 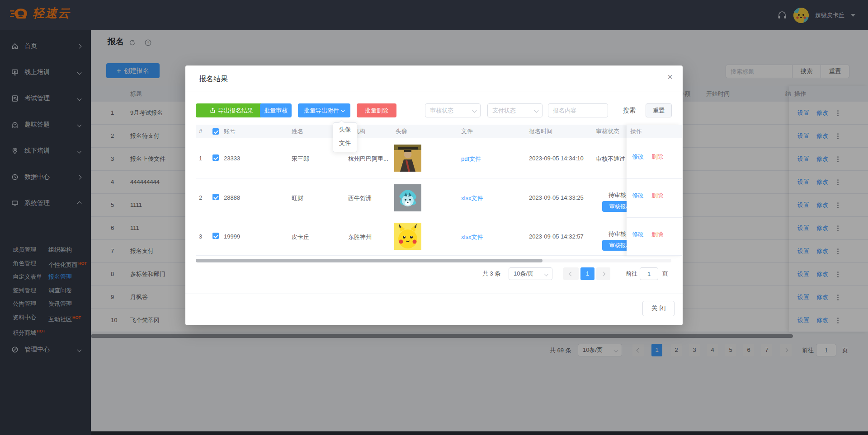 What do you see at coordinates (491, 274) in the screenshot?
I see `modal-pagination-total: 共 3 条` at bounding box center [491, 274].